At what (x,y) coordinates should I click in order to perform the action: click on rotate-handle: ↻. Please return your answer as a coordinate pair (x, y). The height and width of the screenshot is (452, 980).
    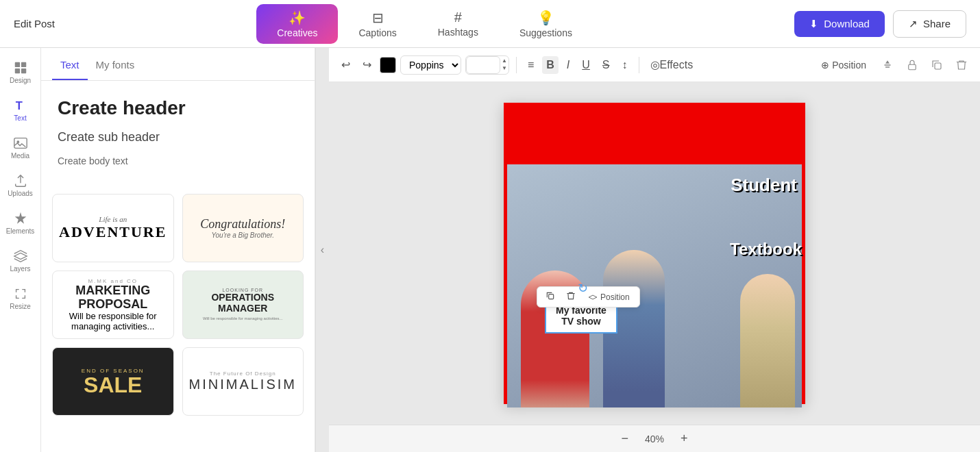
    Looking at the image, I should click on (585, 288).